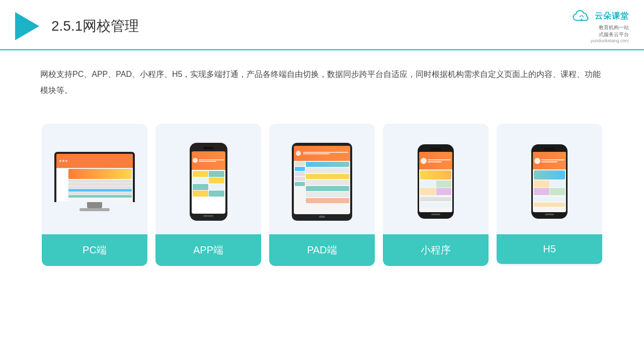 This screenshot has width=644, height=362. Describe the element at coordinates (208, 250) in the screenshot. I see `app-label: APP端` at that location.